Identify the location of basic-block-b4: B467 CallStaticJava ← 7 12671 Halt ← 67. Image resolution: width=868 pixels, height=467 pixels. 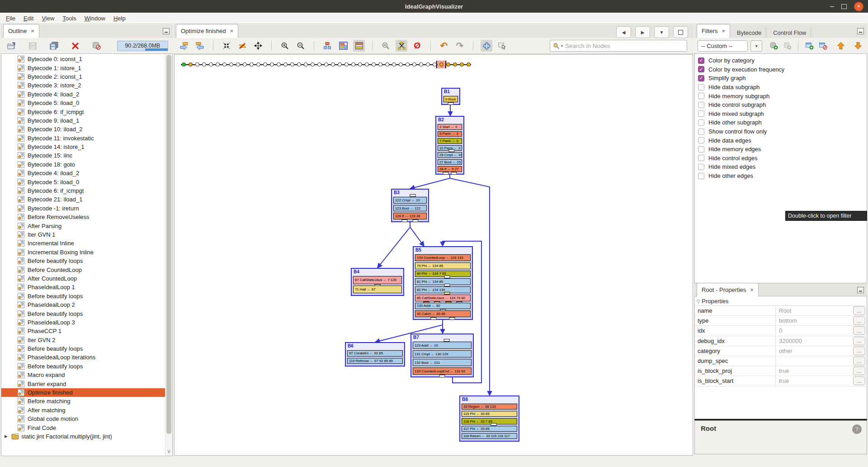
(377, 282).